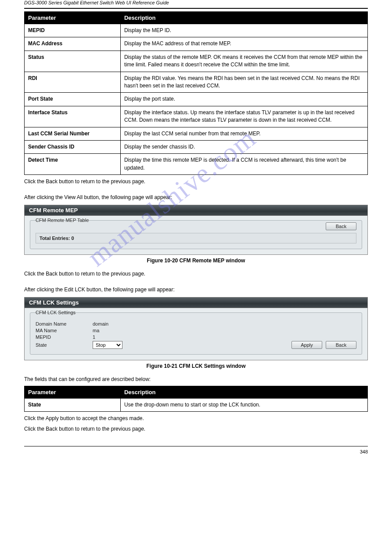 The width and height of the screenshot is (392, 555). What do you see at coordinates (64, 337) in the screenshot?
I see `mepid-label: MEPID` at bounding box center [64, 337].